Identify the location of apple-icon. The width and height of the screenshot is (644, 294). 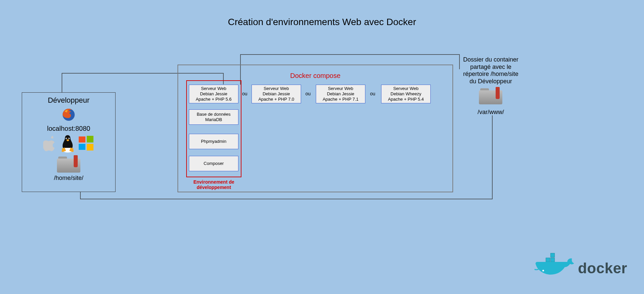
(50, 145).